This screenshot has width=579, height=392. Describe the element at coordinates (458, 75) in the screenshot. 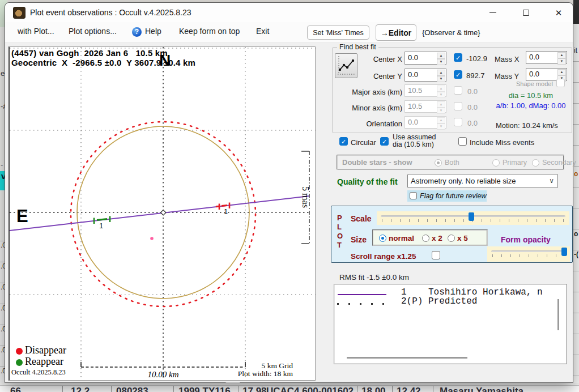

I see `center-y-fit-checkbox: ✓` at that location.